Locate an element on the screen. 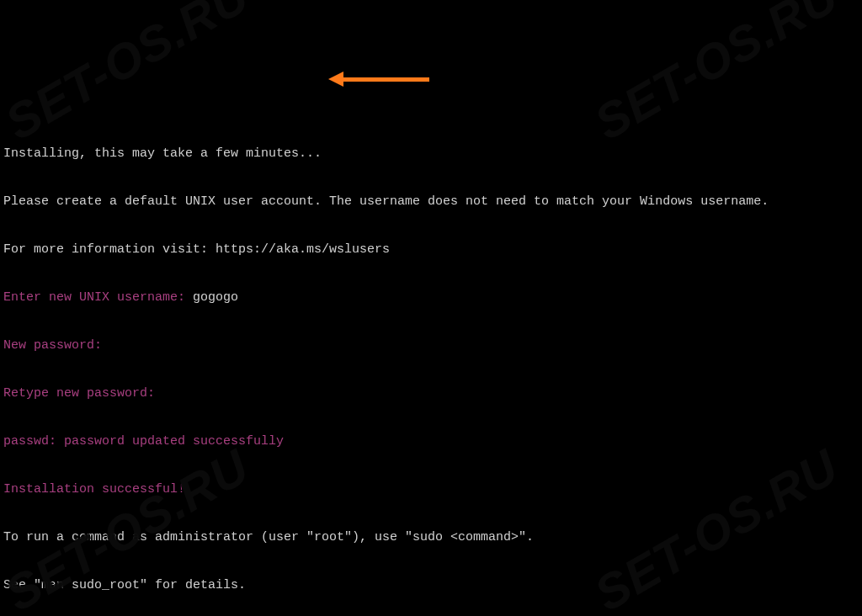 This screenshot has height=616, width=862. output-line: Retype new password: is located at coordinates (431, 394).